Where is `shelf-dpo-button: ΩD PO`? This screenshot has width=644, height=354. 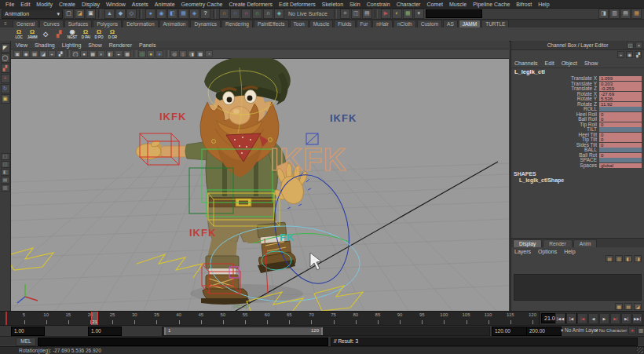 shelf-dpo-button: ΩD PO is located at coordinates (99, 35).